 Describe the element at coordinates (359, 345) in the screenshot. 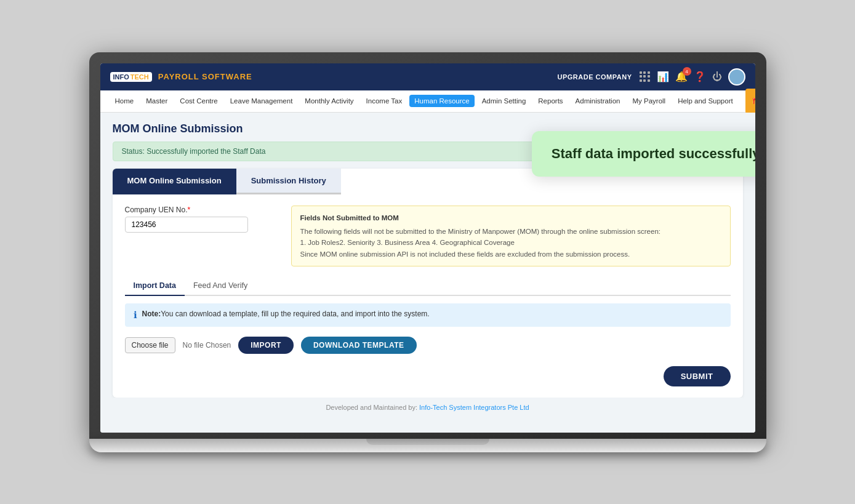

I see `download-template-button: DOWNLOAD TEMPLATE` at that location.